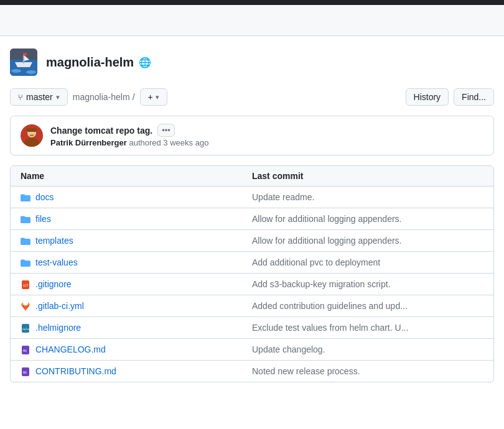  I want to click on table-row: test-values Add additional pvc to deploy…, so click(252, 262).